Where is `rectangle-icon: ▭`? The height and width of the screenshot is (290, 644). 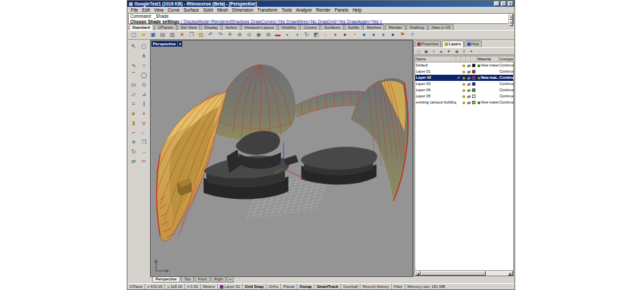
rectangle-icon: ▭ is located at coordinates (134, 84).